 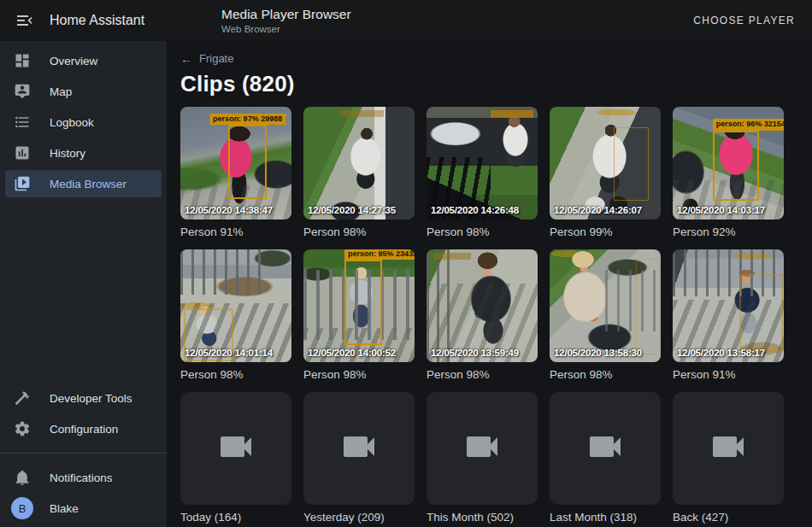 What do you see at coordinates (605, 173) in the screenshot?
I see `clip-card: 12/05/2020 14:26:07 Person 99%` at bounding box center [605, 173].